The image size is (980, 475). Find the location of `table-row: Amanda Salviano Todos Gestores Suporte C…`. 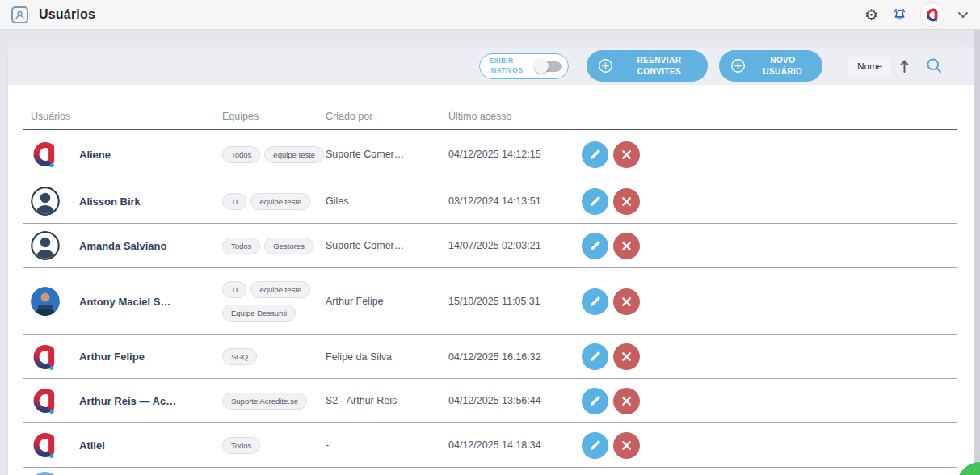

table-row: Amanda Salviano Todos Gestores Suporte C… is located at coordinates (490, 246).